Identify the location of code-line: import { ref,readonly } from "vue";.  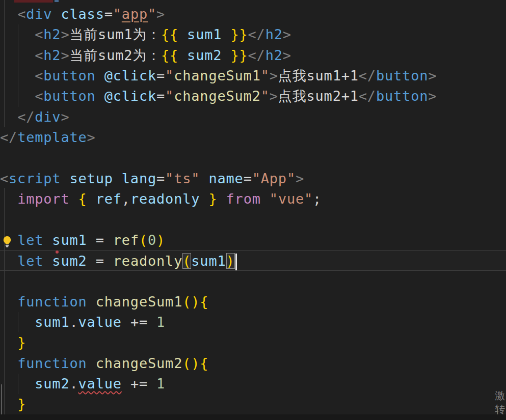
(253, 199).